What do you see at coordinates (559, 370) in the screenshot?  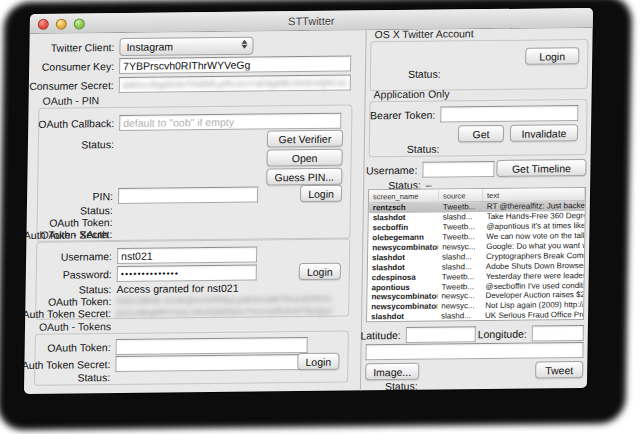 I see `tweet-button: Tweet` at bounding box center [559, 370].